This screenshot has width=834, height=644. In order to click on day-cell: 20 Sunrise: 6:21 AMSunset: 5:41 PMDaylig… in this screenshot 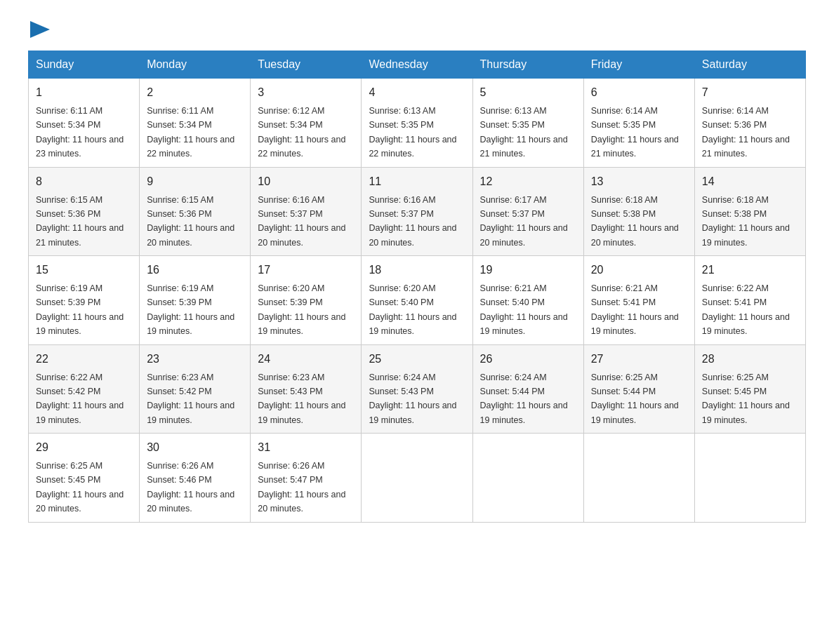, I will do `click(639, 300)`.